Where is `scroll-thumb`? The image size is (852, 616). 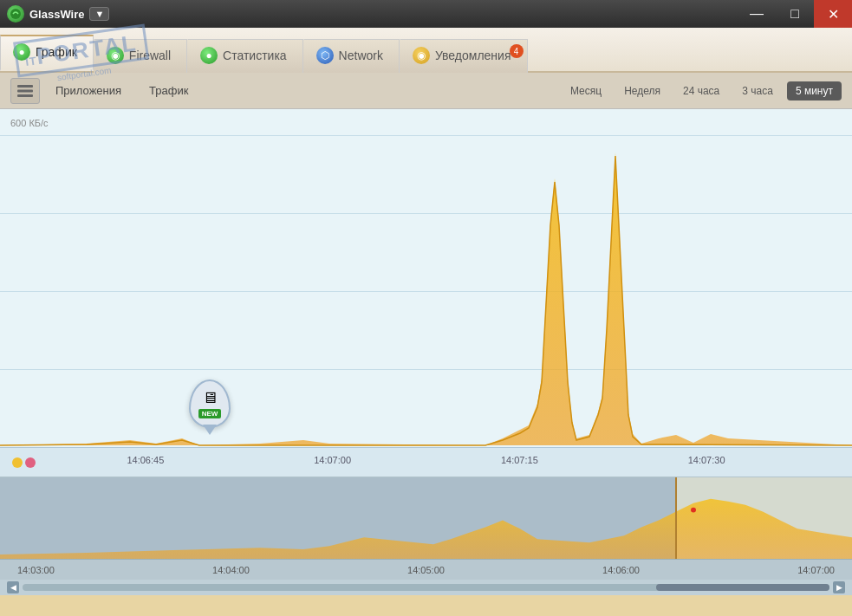 scroll-thumb is located at coordinates (743, 587).